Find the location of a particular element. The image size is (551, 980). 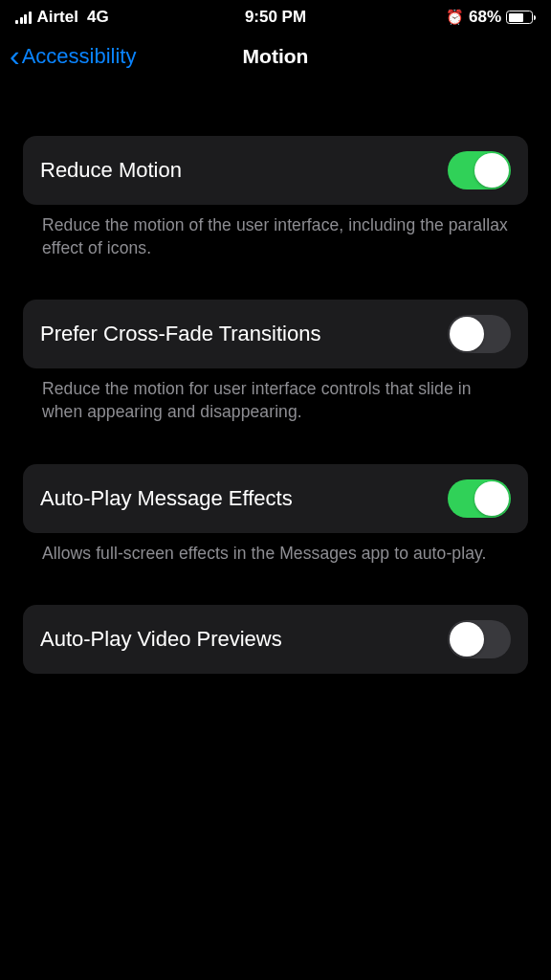

status-bar: Airtel 4G 9:50 PM ⏰ 68% is located at coordinates (276, 15).